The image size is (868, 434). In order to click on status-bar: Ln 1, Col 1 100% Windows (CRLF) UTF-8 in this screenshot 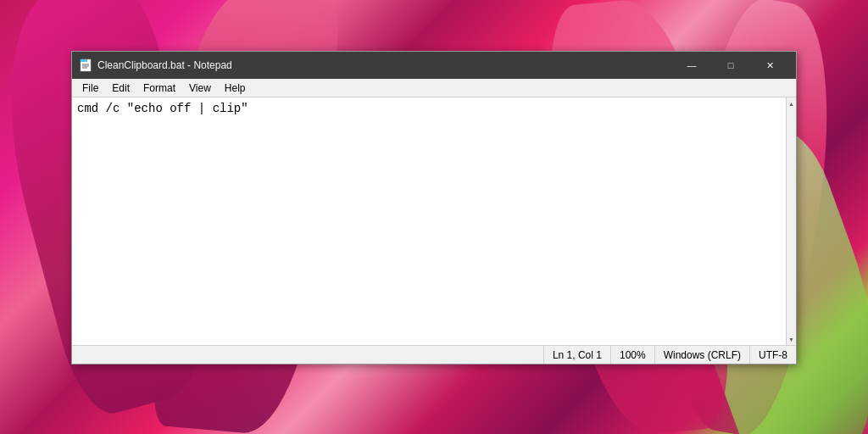, I will do `click(434, 354)`.